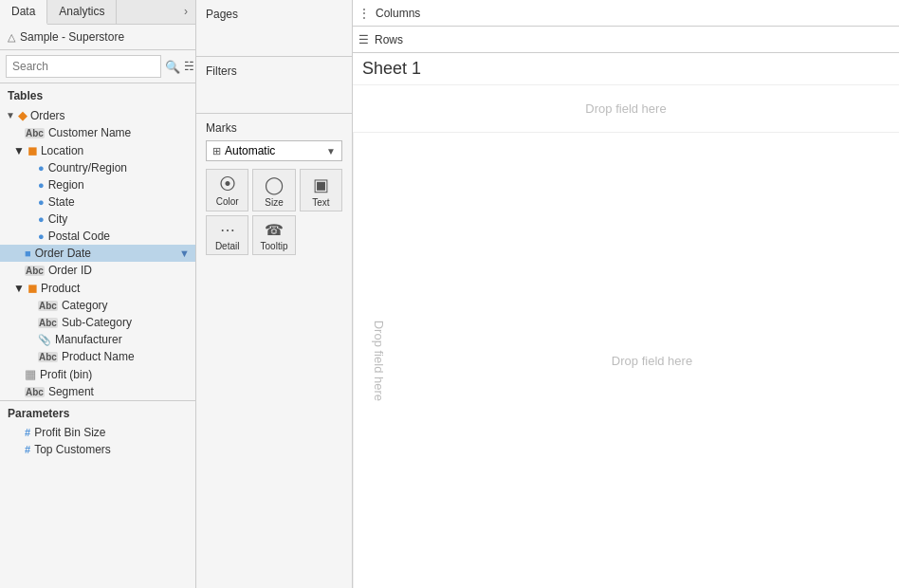  I want to click on tree-item-product-name: Abc Product Name, so click(98, 357).